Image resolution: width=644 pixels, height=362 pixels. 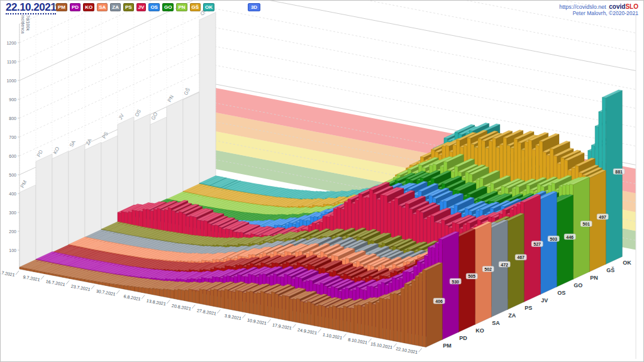 I want to click on region-legend: PMPDKOSAZAPSJVOSGOPNGŠOK, so click(x=135, y=8).